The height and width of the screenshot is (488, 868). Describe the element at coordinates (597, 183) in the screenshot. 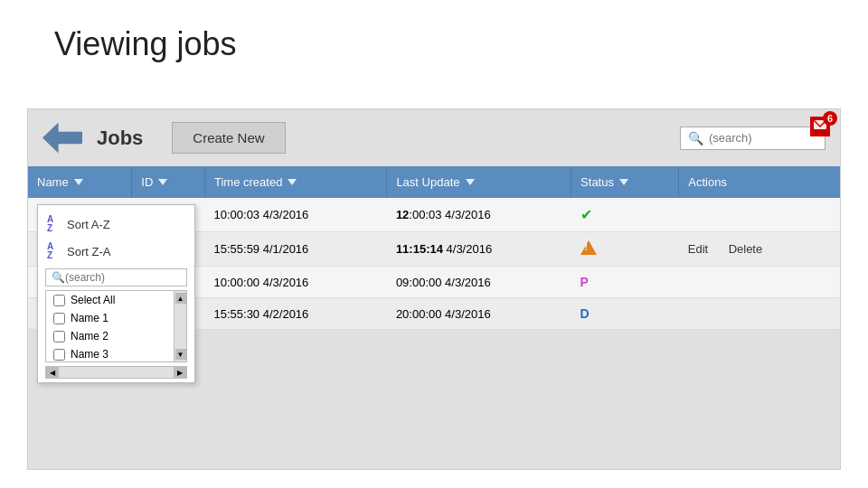

I see `col-status-label: Status` at that location.